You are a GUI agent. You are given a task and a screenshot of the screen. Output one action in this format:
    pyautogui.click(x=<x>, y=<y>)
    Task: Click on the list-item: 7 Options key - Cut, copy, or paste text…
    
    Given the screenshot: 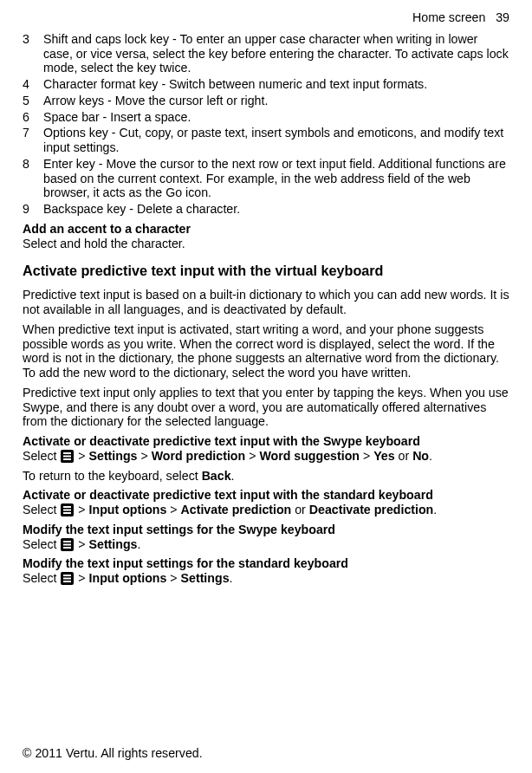 What is the action you would take?
    pyautogui.click(x=266, y=140)
    